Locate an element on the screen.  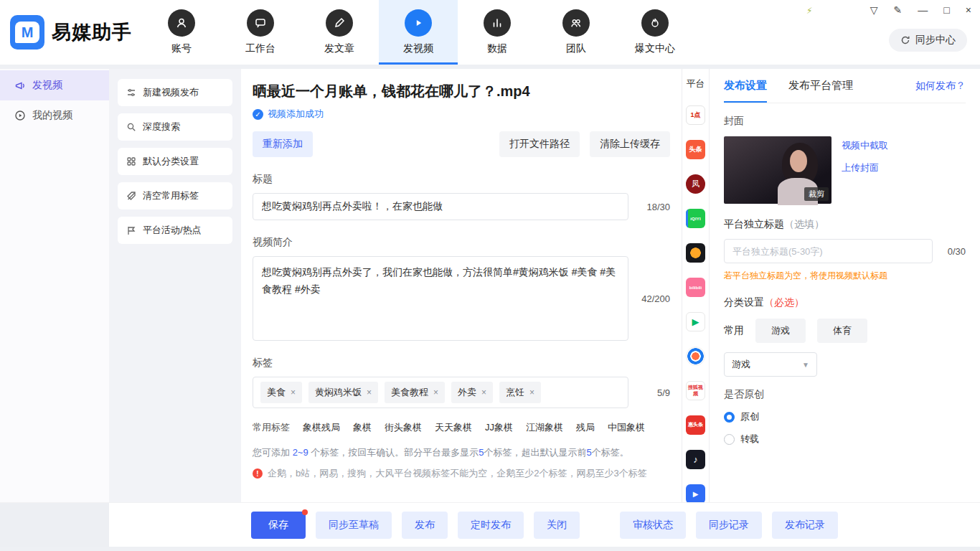
default-category-settings-button: 默认分类设置 is located at coordinates (175, 161).